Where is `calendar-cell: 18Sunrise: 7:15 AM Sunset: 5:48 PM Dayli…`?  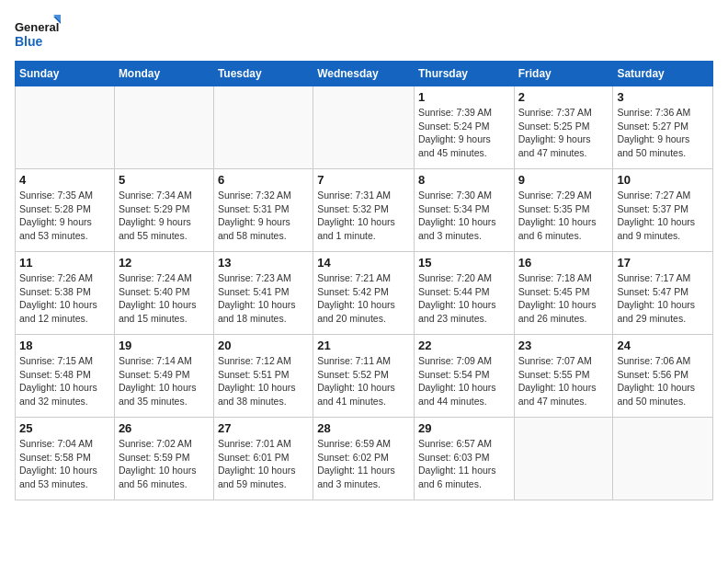
calendar-cell: 18Sunrise: 7:15 AM Sunset: 5:48 PM Dayli… is located at coordinates (65, 376).